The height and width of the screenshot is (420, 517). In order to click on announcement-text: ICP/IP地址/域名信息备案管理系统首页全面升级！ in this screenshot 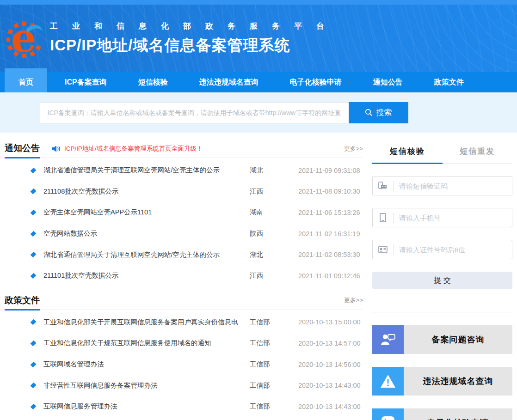, I will do `click(133, 149)`.